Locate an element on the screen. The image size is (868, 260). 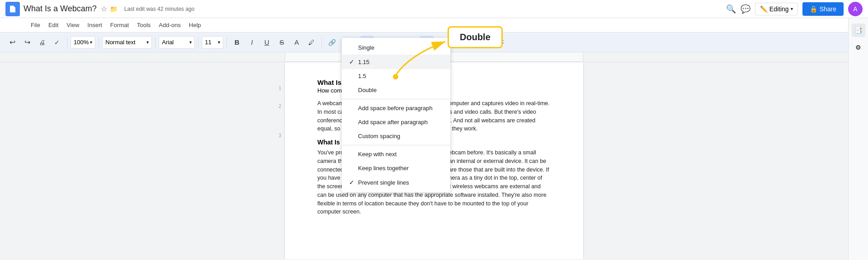
dropdown-item-keep-lines-together: Keep lines together is located at coordinates (396, 168).